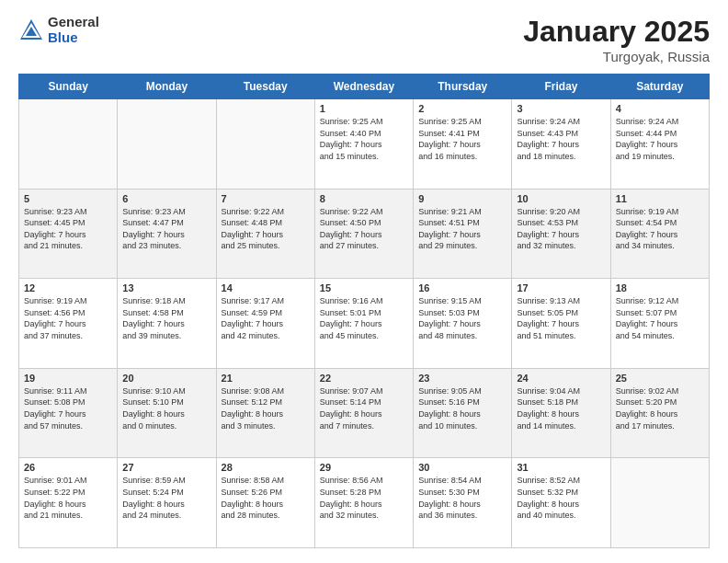  Describe the element at coordinates (660, 408) in the screenshot. I see `cell-info: Sunrise: 9:02 AM Sunset: 5:20 PM Dayligh…` at that location.